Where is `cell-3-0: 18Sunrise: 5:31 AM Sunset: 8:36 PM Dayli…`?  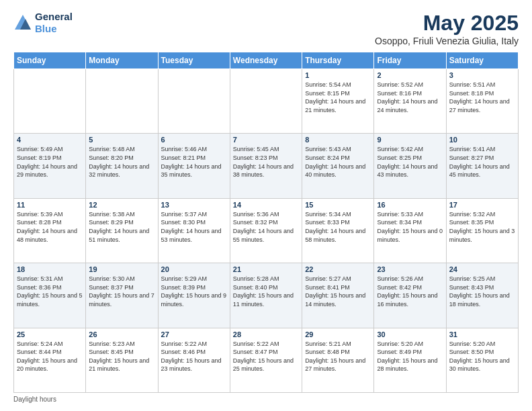
cell-3-0: 18Sunrise: 5:31 AM Sunset: 8:36 PM Dayli… is located at coordinates (50, 295).